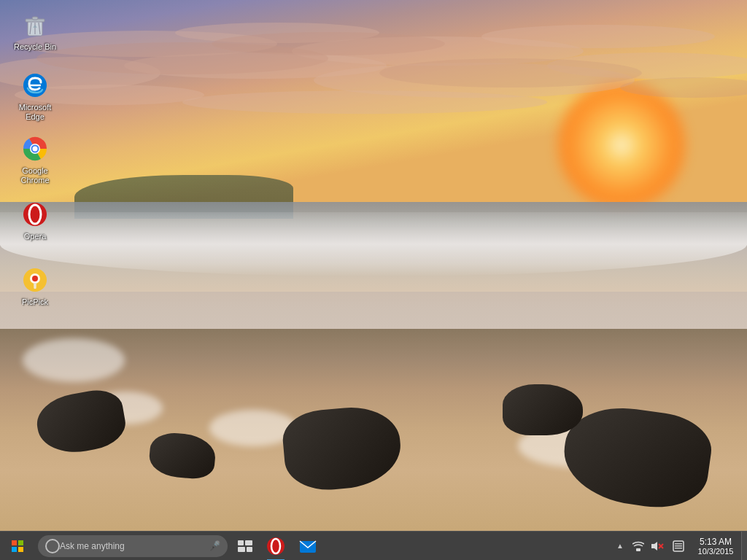  Describe the element at coordinates (374, 545) in the screenshot. I see `taskbar: Ask me anything 🎤 ▲` at that location.